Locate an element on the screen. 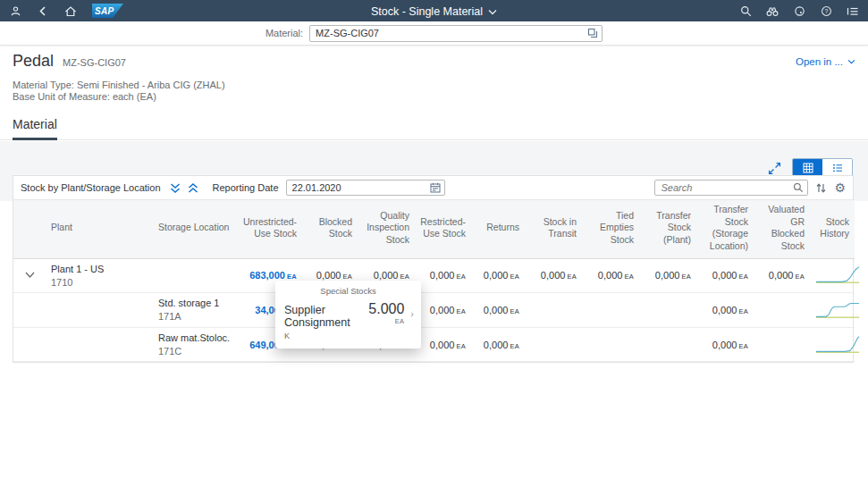 This screenshot has width=868, height=487. special-stock-label: Supplier Consignment is located at coordinates (326, 315).